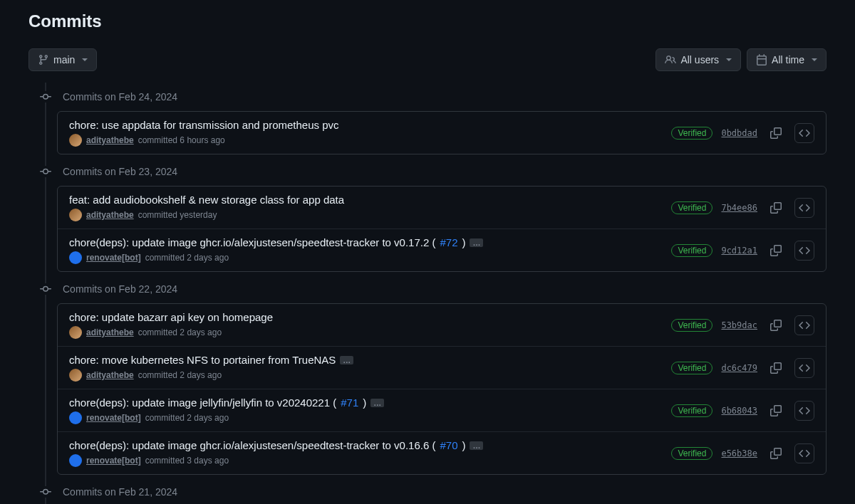 This screenshot has height=504, width=855. Describe the element at coordinates (762, 60) in the screenshot. I see `calendar-icon` at that location.